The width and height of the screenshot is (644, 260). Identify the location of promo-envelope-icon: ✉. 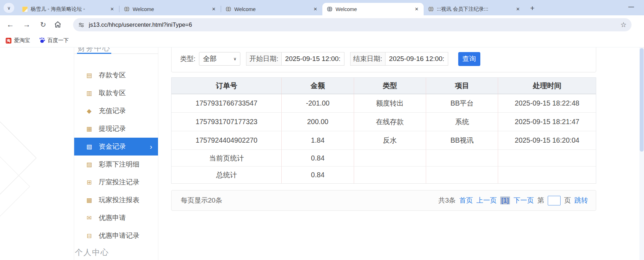
(89, 218).